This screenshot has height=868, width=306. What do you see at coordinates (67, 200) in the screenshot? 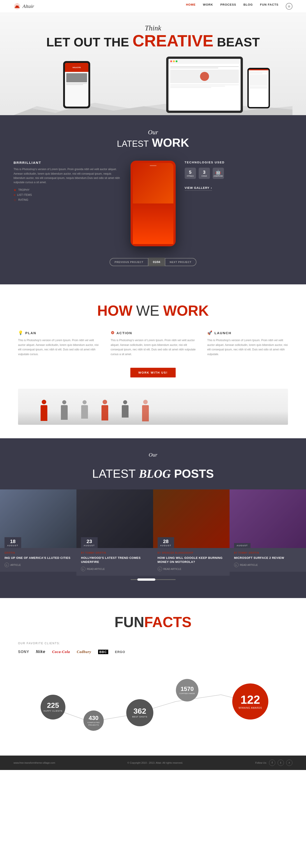
I see `feature-rating: ☆ RATING` at bounding box center [67, 200].